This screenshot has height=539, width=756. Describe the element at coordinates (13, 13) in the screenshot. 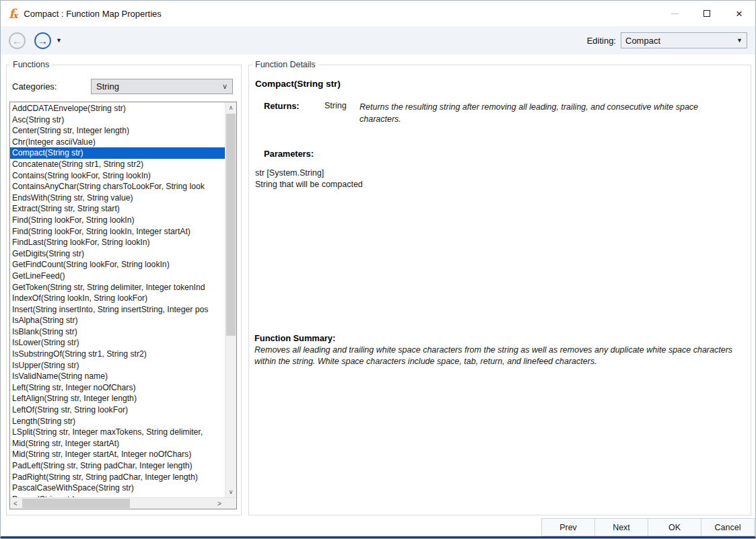

I see `fx-icon: fx` at that location.